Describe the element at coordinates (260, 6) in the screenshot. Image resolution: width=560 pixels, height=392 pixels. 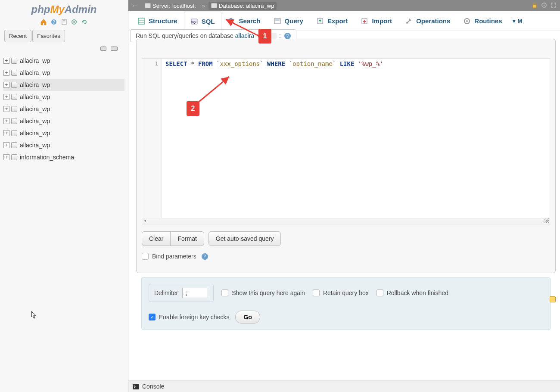
I see `database-value: allacira_wp` at that location.